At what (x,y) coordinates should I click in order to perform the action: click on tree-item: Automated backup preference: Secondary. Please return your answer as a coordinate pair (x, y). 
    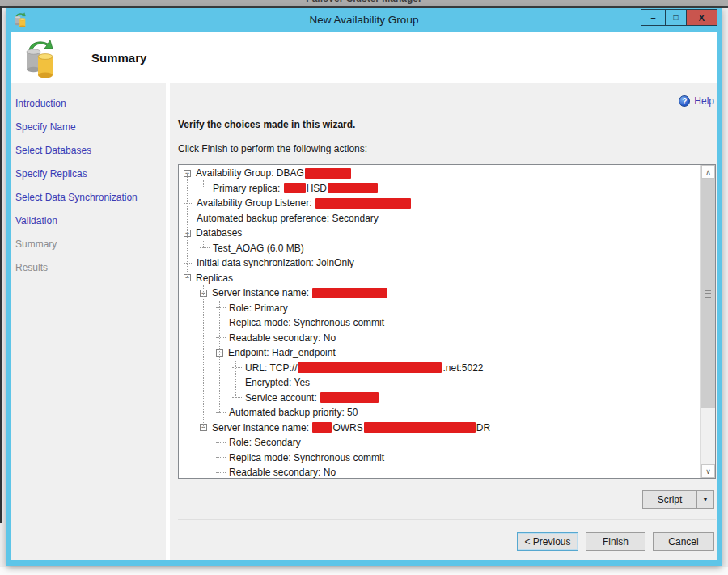
    Looking at the image, I should click on (440, 218).